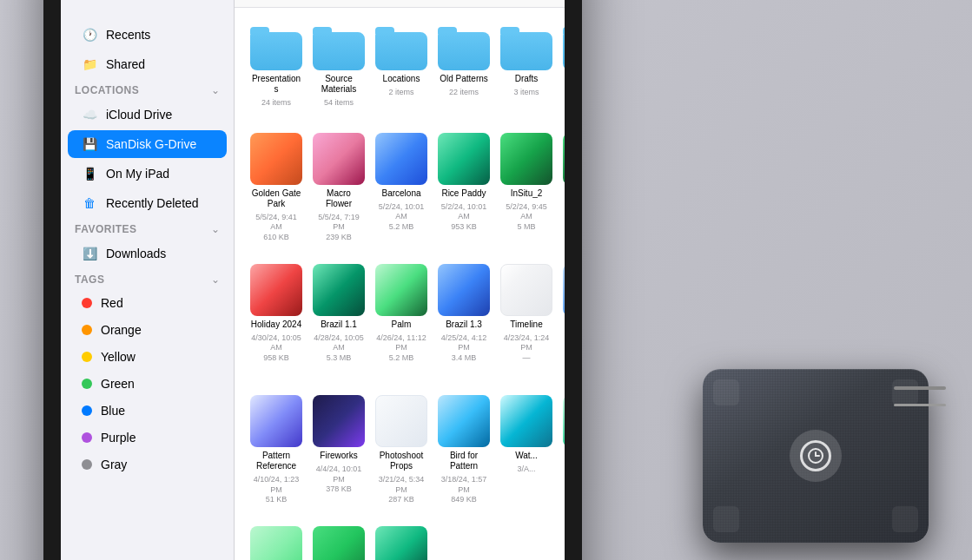 The height and width of the screenshot is (560, 972). What do you see at coordinates (215, 229) in the screenshot?
I see `favorites-collapse: ⌄` at bounding box center [215, 229].